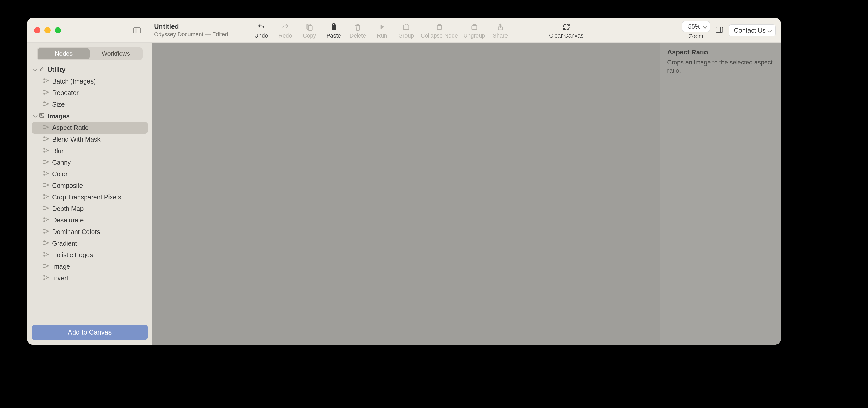  What do you see at coordinates (90, 209) in the screenshot?
I see `tree-item-depth-map: Depth Map` at bounding box center [90, 209].